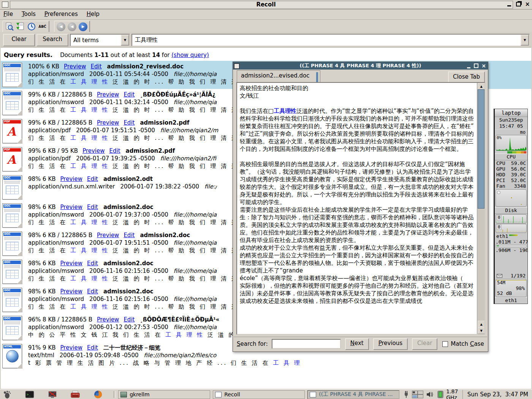  I want to click on preview-close-button: ×, so click(484, 66).